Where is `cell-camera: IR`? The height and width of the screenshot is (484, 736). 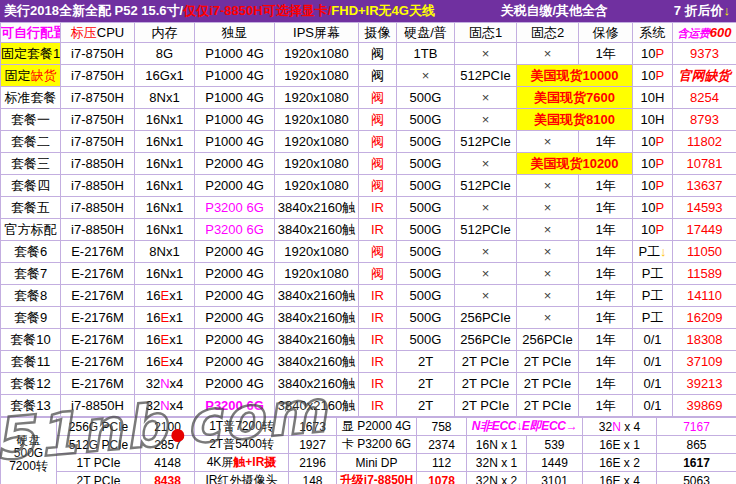
cell-camera: IR is located at coordinates (378, 318).